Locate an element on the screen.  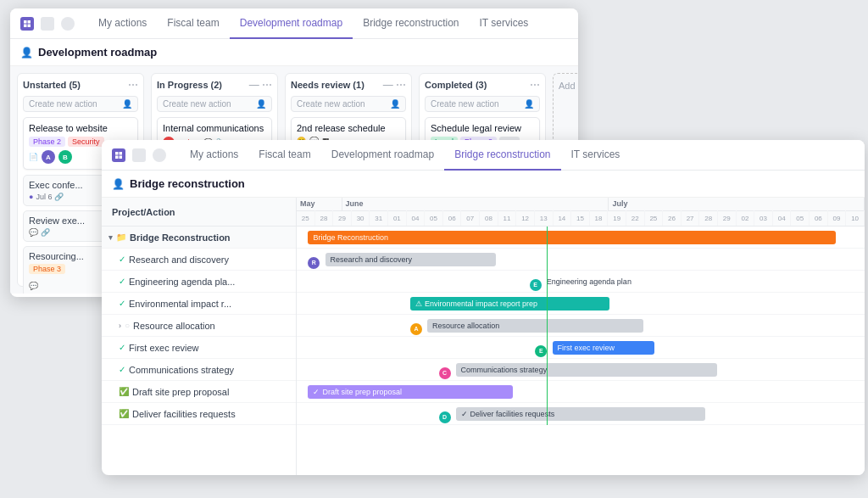
mic-icon is located at coordinates (68, 24).